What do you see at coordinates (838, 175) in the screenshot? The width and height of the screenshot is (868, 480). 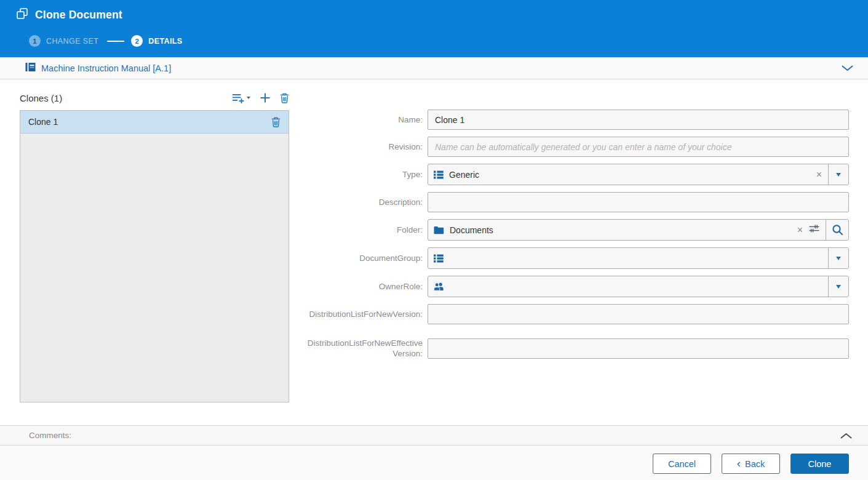 I see `type-dropdown-button` at bounding box center [838, 175].